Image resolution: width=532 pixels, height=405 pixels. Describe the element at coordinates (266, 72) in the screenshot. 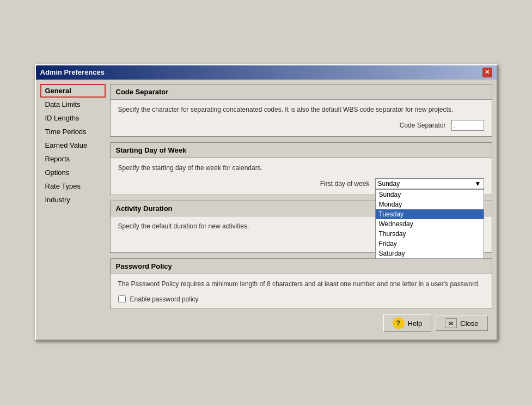

I see `title-bar: Admin Preferences ✕` at that location.